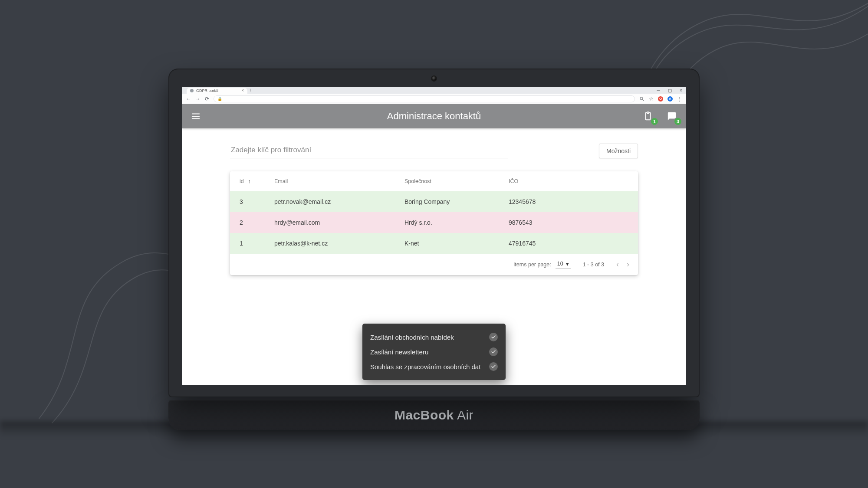 The image size is (868, 488). Describe the element at coordinates (681, 90) in the screenshot. I see `window-close-icon: ×` at that location.